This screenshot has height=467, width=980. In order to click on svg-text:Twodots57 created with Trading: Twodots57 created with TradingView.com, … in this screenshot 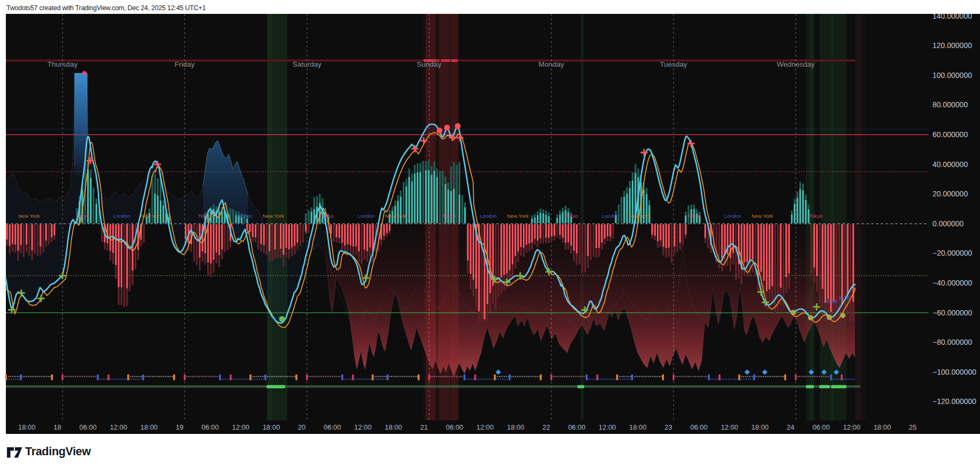, I will do `click(106, 8)`.